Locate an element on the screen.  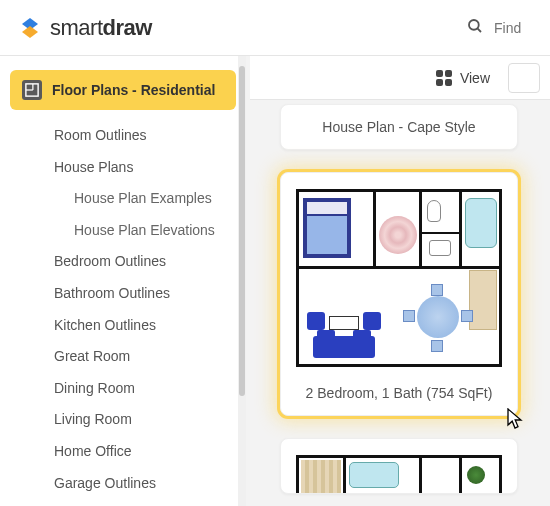
view-toggle-button: View is located at coordinates (463, 78).